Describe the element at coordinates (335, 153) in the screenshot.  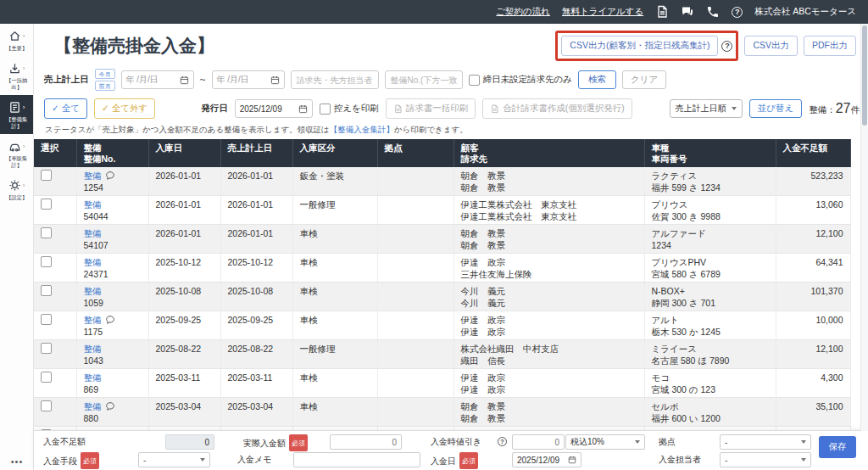
I see `col-entry-division: 入庫区分` at that location.